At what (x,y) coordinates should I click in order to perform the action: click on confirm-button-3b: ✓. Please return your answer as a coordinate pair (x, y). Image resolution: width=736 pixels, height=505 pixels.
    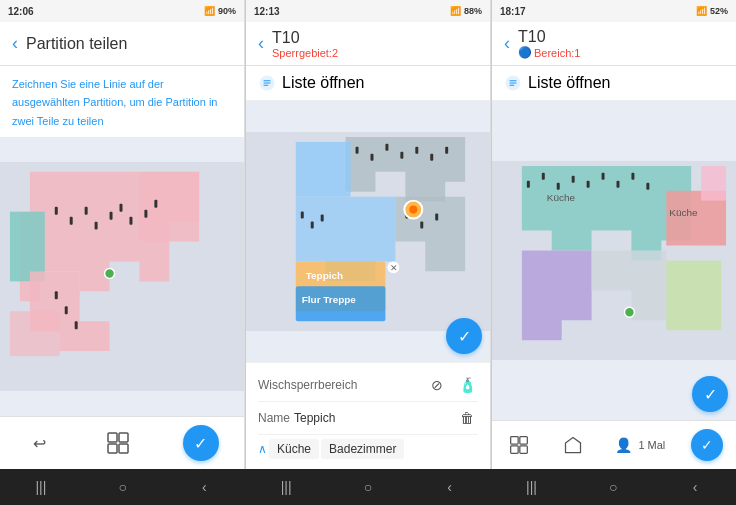
    Looking at the image, I should click on (707, 445).